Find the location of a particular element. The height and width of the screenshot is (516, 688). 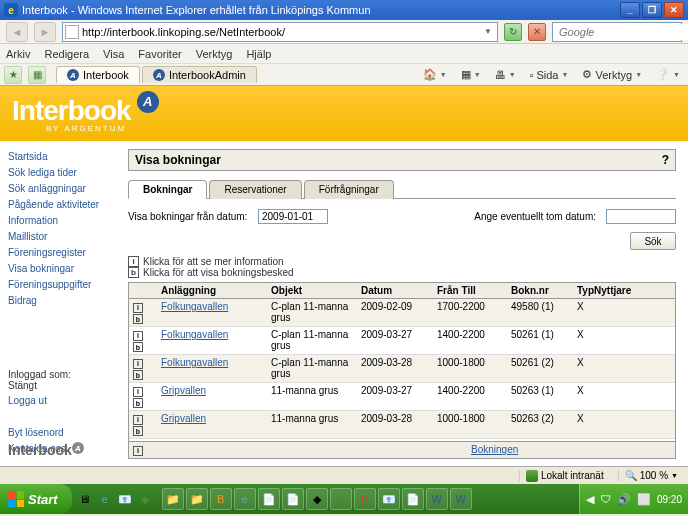

row-typ: X is located at coordinates (603, 312).